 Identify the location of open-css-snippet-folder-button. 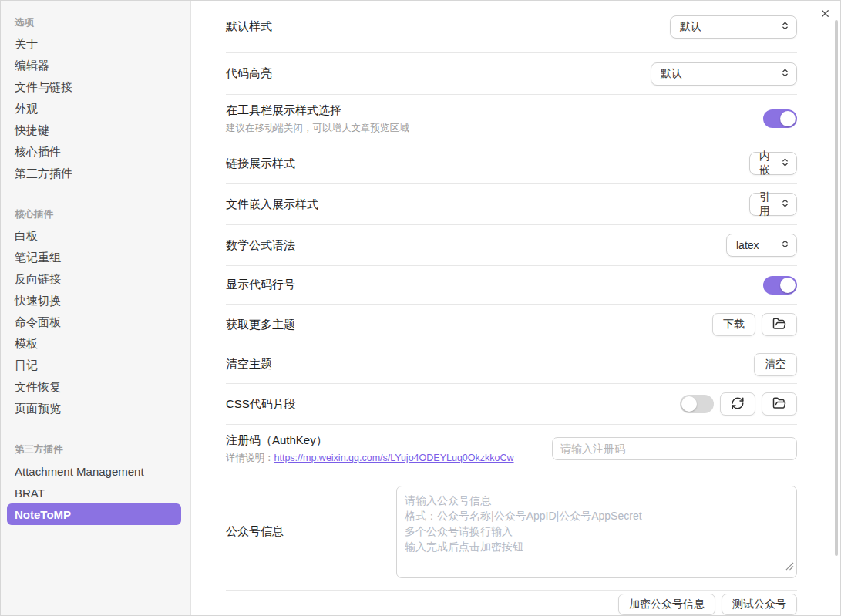
(779, 404).